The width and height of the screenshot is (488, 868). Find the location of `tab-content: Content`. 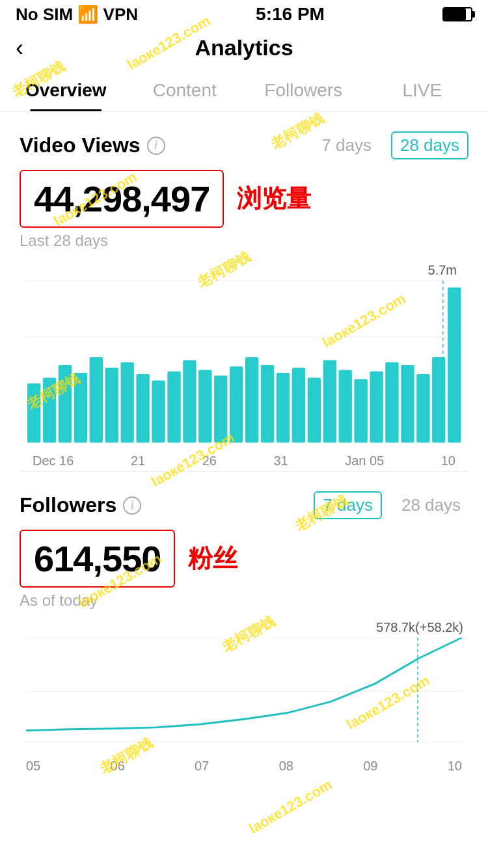

tab-content: Content is located at coordinates (185, 89).